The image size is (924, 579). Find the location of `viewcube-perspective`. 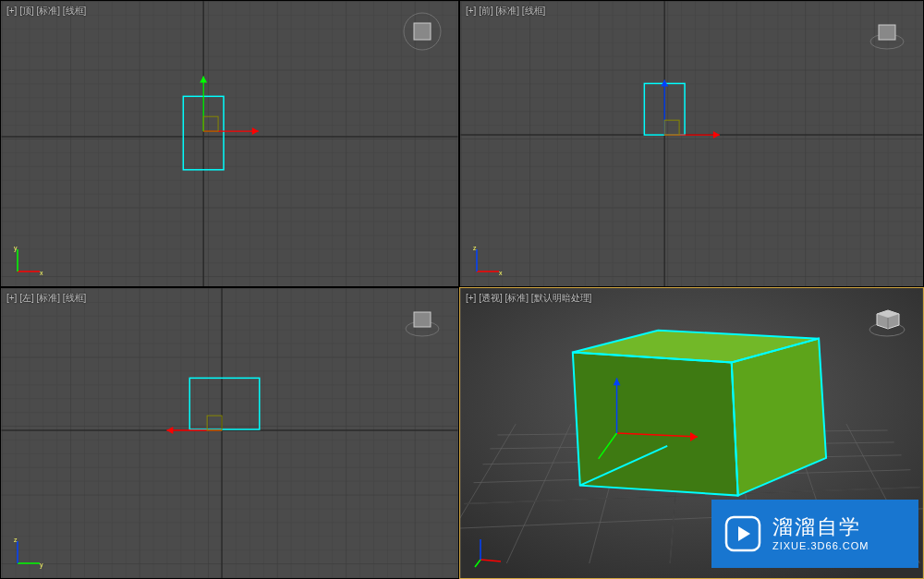

viewcube-perspective is located at coordinates (887, 319).